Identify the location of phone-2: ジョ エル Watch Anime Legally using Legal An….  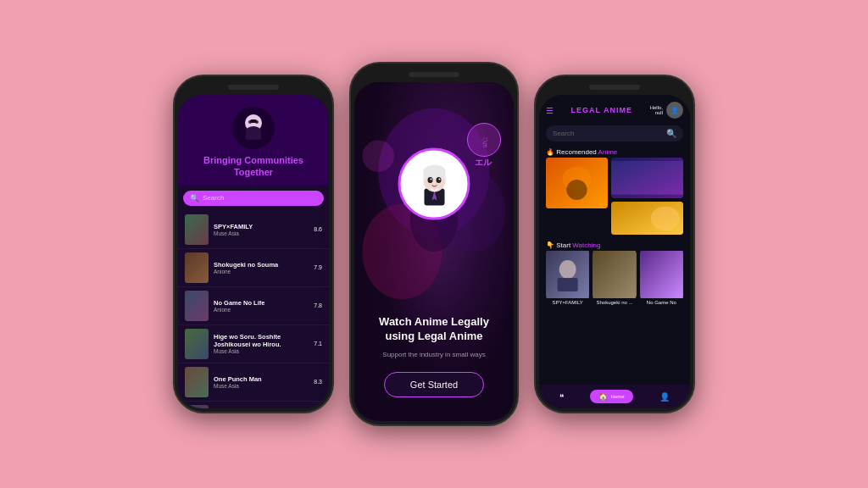
(434, 244).